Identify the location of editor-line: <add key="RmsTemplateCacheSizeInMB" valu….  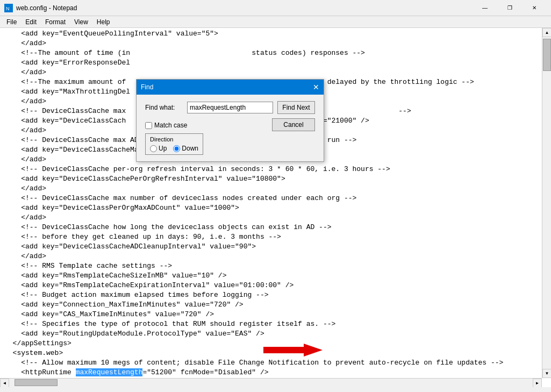
(275, 276).